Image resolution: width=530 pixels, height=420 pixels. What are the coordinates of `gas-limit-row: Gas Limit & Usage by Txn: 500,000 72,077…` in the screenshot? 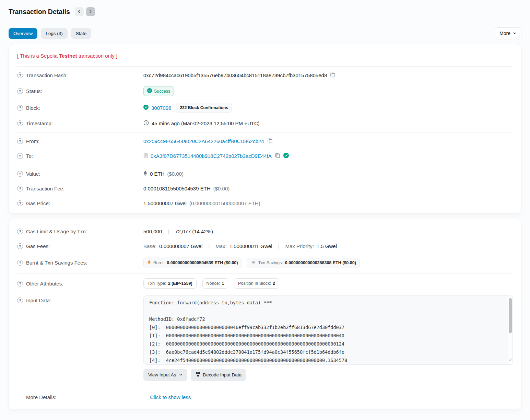 It's located at (265, 231).